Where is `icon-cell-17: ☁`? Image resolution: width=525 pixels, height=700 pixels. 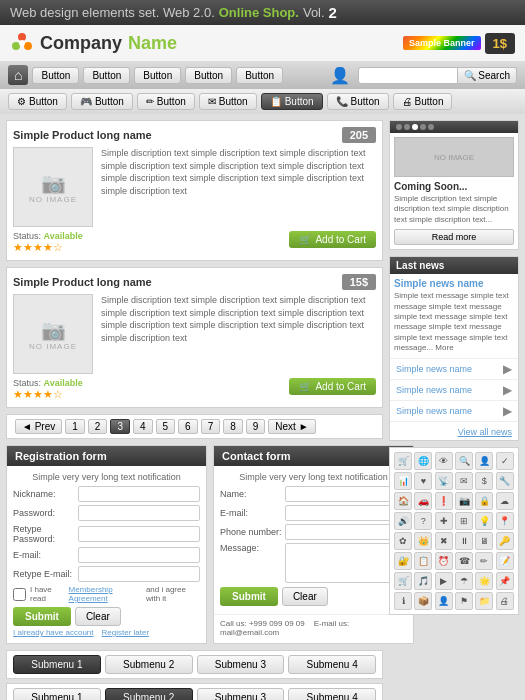
icon-cell-17: ☁ is located at coordinates (505, 501).